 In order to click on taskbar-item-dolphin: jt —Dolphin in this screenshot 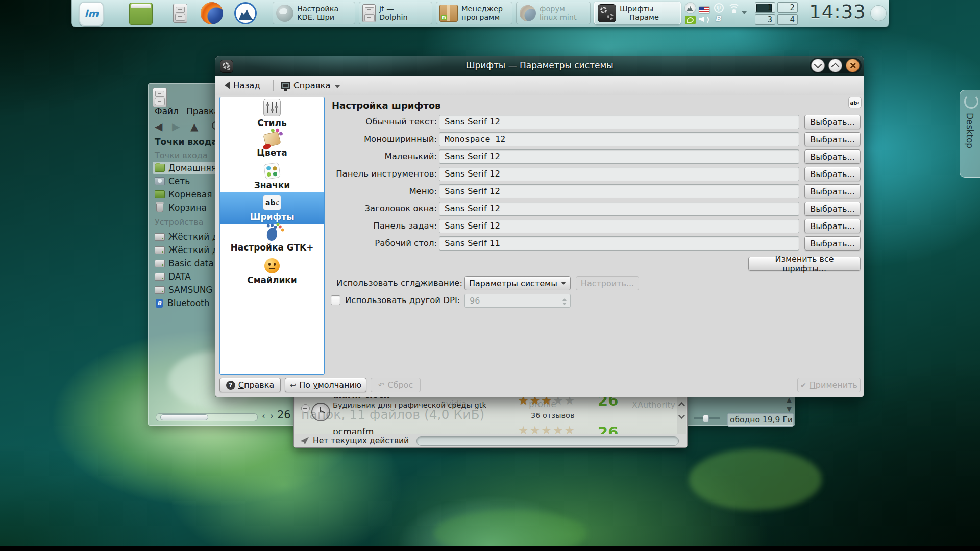, I will do `click(396, 13)`.